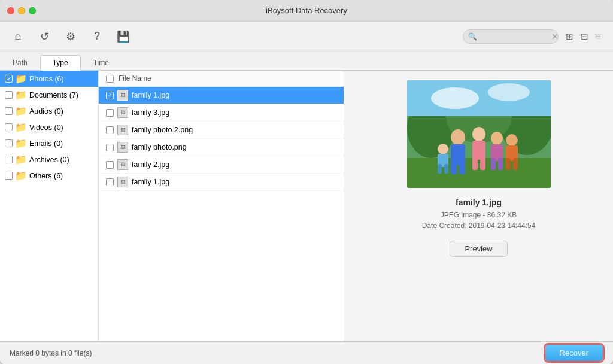 The width and height of the screenshot is (613, 364). I want to click on drive-icon: 💾, so click(123, 37).